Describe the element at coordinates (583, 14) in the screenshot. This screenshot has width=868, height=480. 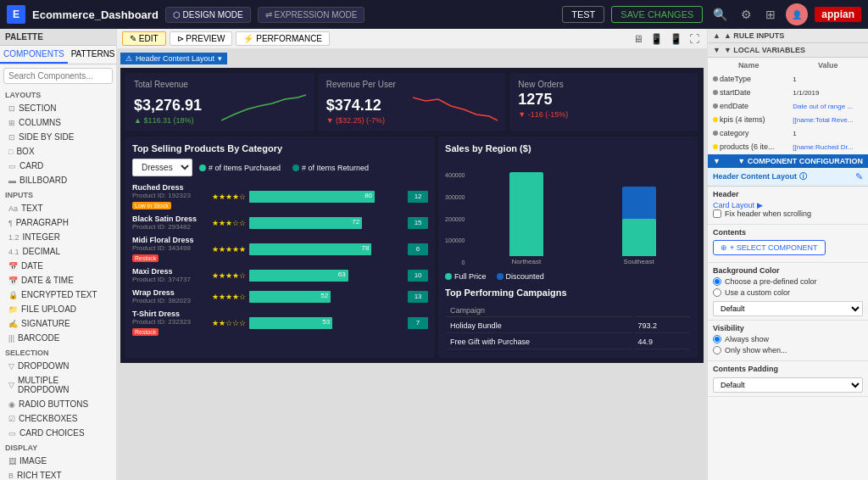
I see `test-button: TEST` at that location.